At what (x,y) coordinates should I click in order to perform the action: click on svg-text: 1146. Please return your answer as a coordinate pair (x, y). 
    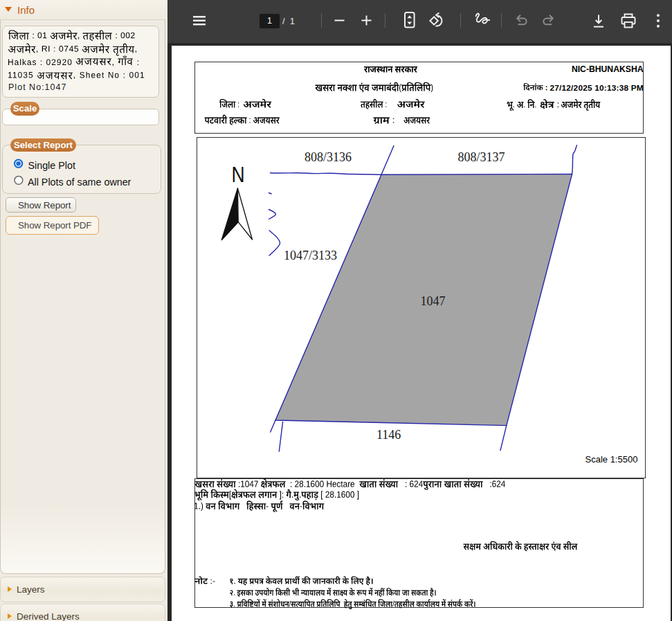
    Looking at the image, I should click on (389, 435).